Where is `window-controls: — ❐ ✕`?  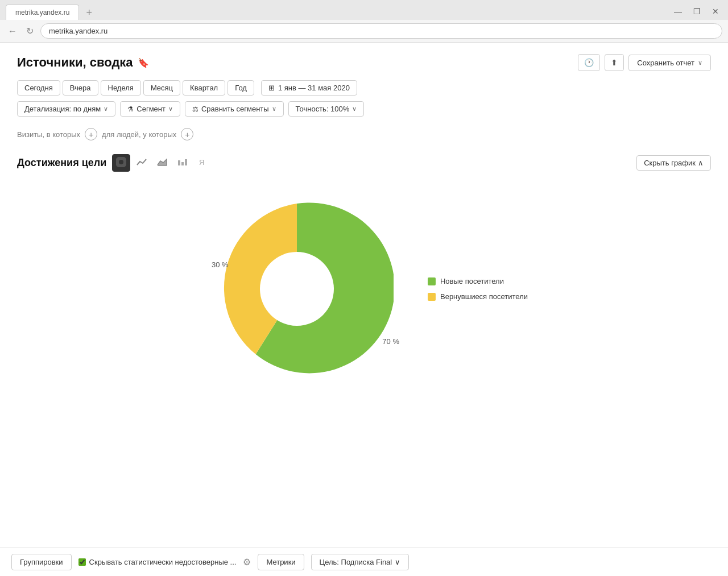 window-controls: — ❐ ✕ is located at coordinates (696, 13).